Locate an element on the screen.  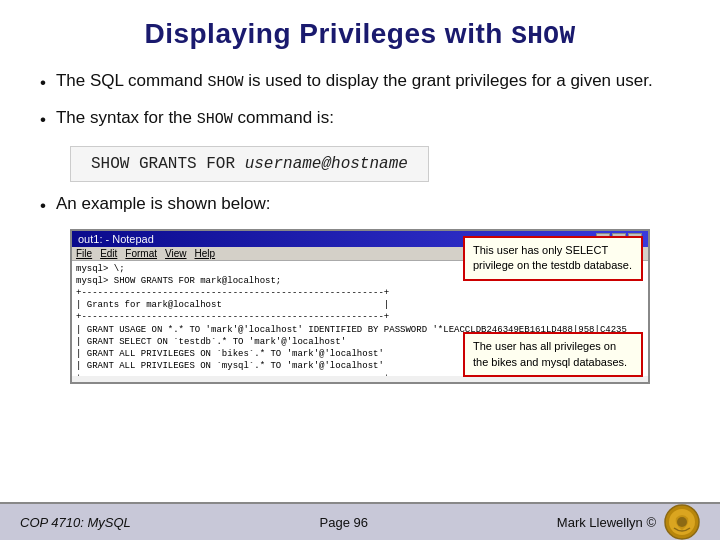
menu-view: View is located at coordinates (176, 254).